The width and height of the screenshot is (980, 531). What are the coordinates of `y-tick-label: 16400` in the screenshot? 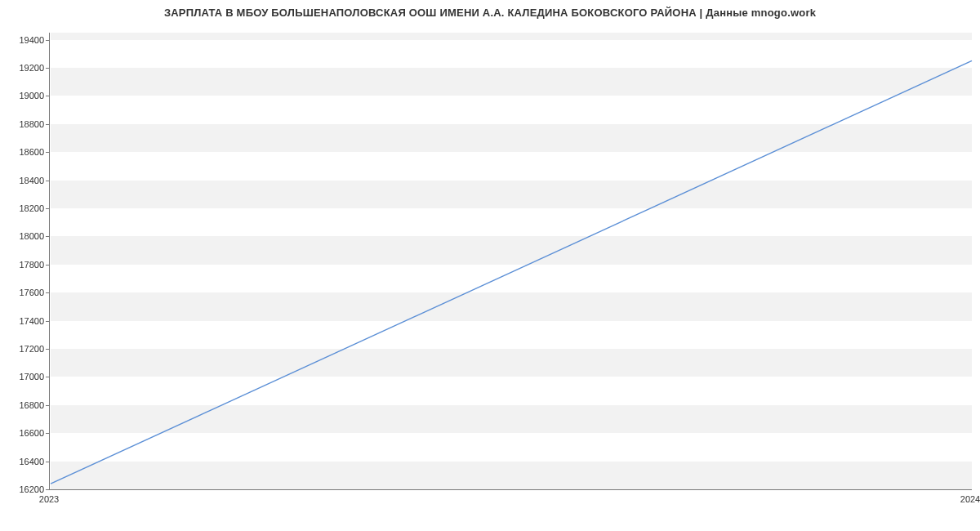 It's located at (24, 462).